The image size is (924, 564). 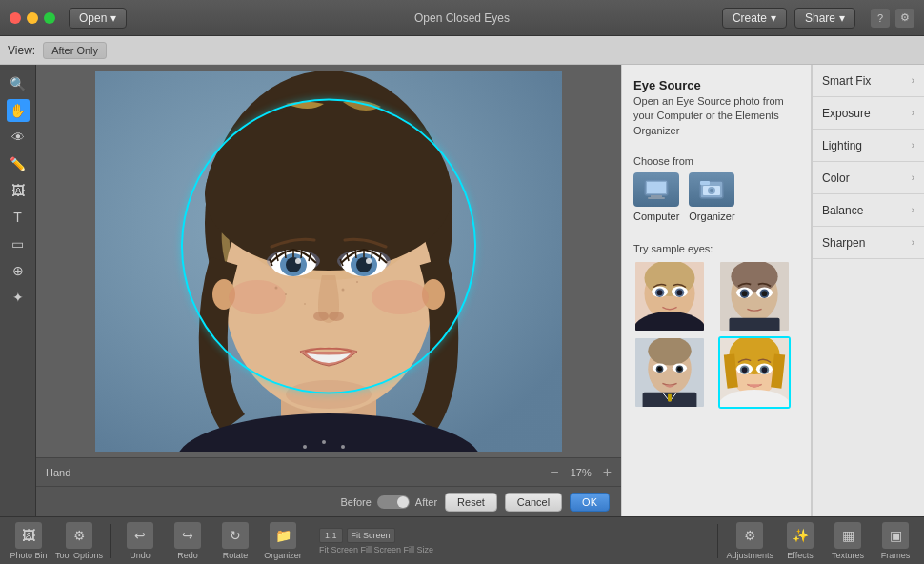 What do you see at coordinates (18, 217) in the screenshot?
I see `text-tool: T` at bounding box center [18, 217].